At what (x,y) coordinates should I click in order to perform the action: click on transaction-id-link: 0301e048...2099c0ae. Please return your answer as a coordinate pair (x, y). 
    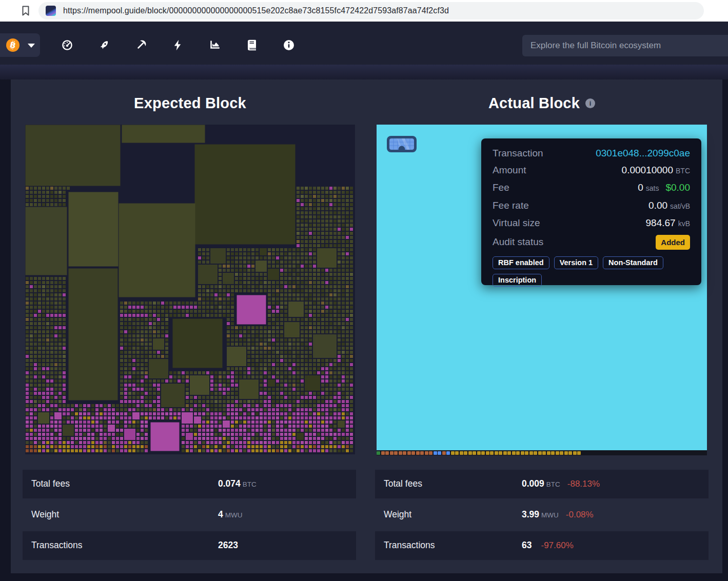
    Looking at the image, I should click on (643, 153).